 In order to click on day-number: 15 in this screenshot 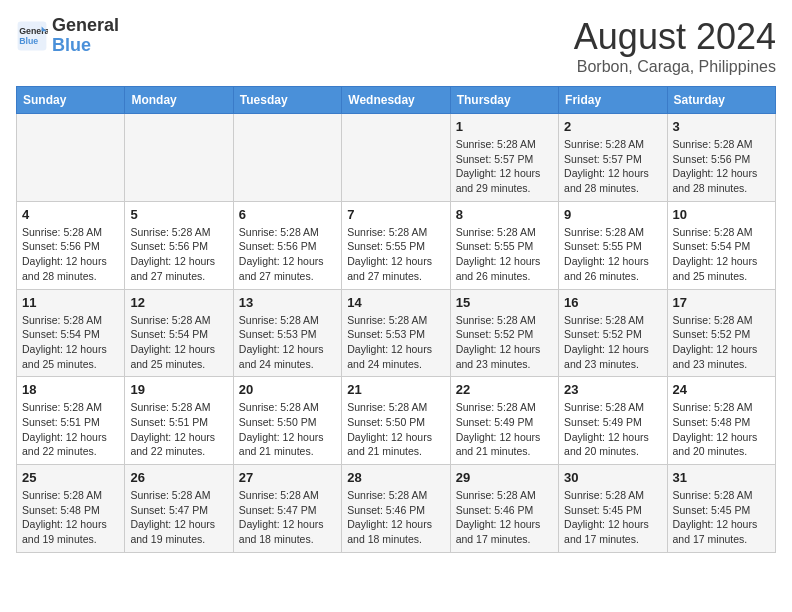, I will do `click(504, 302)`.